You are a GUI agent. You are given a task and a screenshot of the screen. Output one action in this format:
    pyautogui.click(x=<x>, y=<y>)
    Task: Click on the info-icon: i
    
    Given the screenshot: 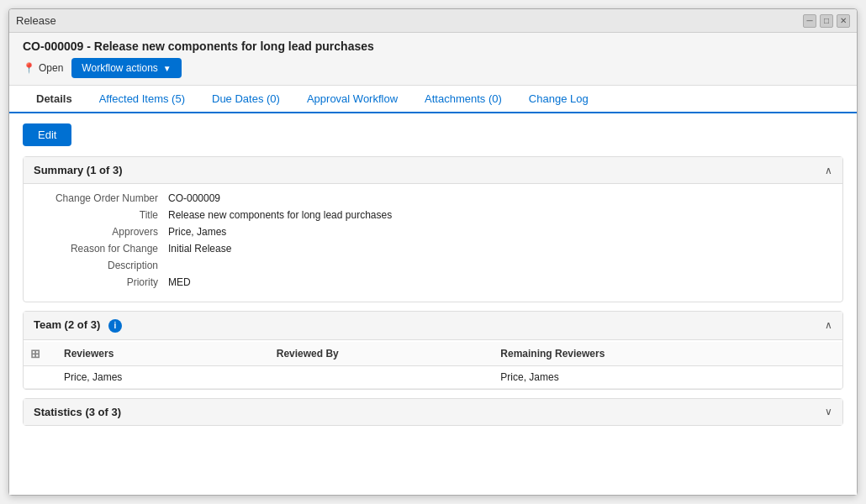 What is the action you would take?
    pyautogui.click(x=115, y=326)
    